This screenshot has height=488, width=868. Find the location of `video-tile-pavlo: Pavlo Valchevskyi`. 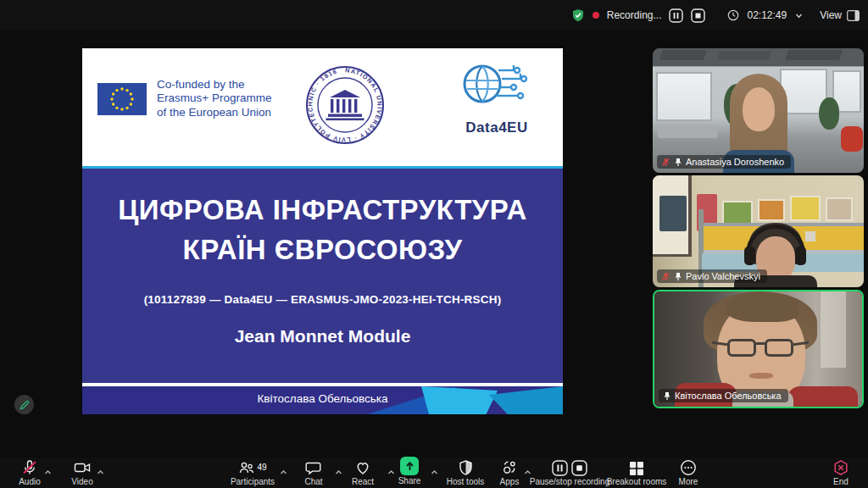

video-tile-pavlo: Pavlo Valchevskyi is located at coordinates (758, 231).